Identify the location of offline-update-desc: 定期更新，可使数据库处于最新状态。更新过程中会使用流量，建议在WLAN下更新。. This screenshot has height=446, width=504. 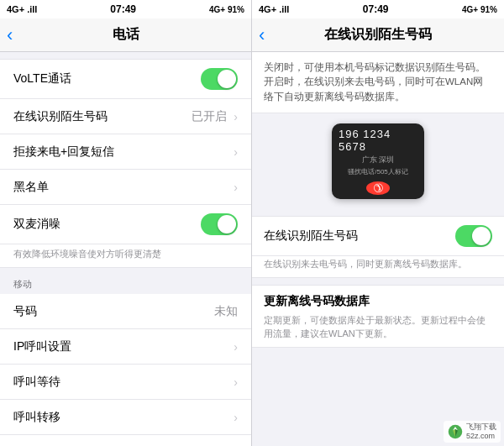
(378, 330).